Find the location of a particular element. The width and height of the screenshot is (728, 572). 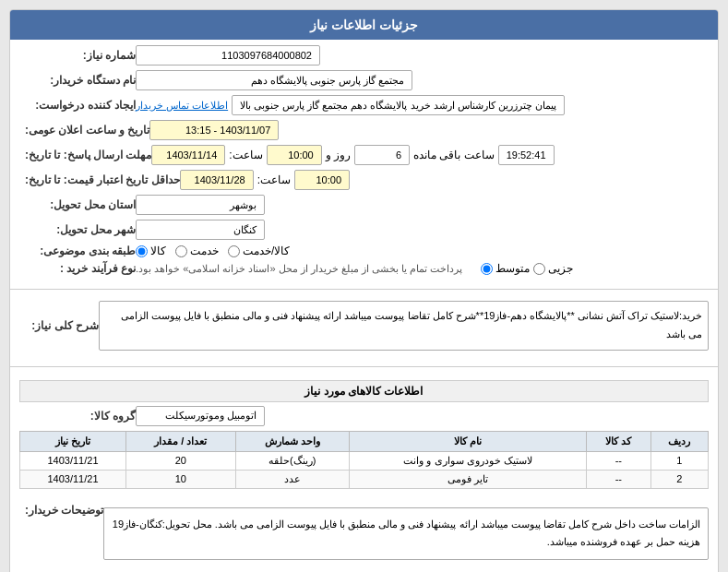

page-title: جزئیات اطلاعات نیاز is located at coordinates (364, 25).